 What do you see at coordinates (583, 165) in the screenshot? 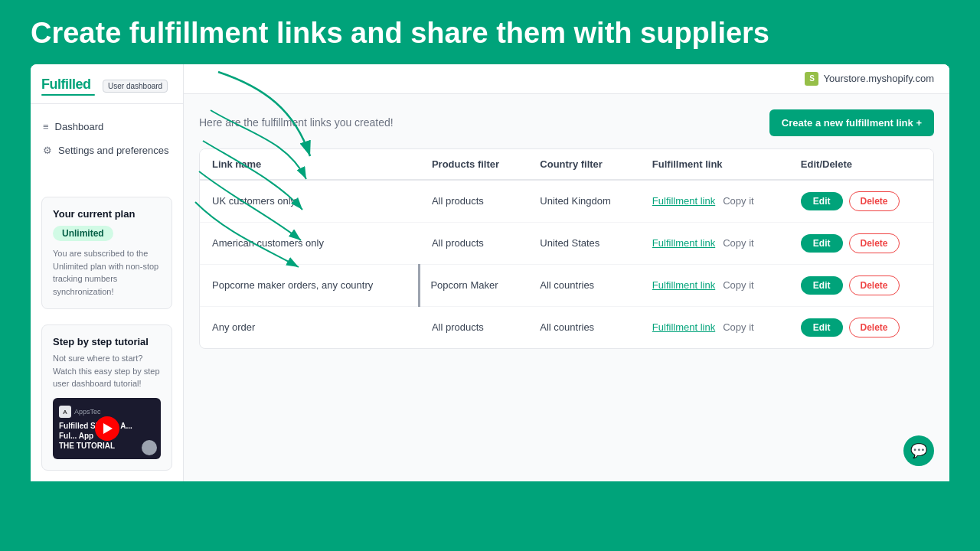
I see `col-country-filter: Country filter` at bounding box center [583, 165].